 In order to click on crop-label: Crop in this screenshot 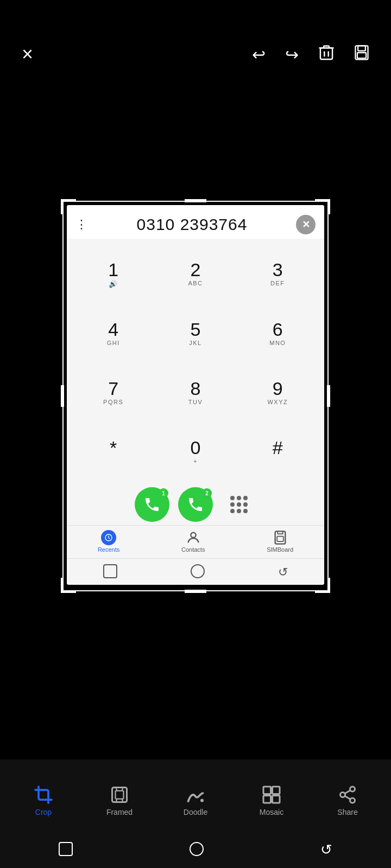, I will do `click(43, 812)`.